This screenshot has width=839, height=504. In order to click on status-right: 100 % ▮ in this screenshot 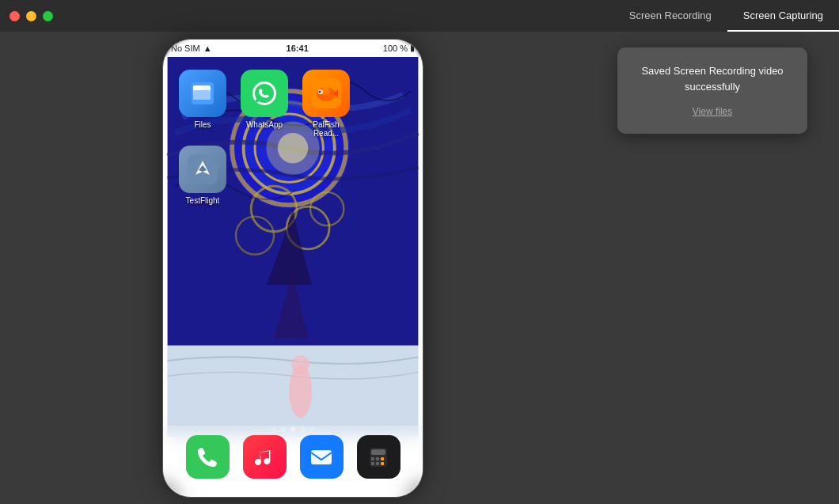, I will do `click(399, 47)`.